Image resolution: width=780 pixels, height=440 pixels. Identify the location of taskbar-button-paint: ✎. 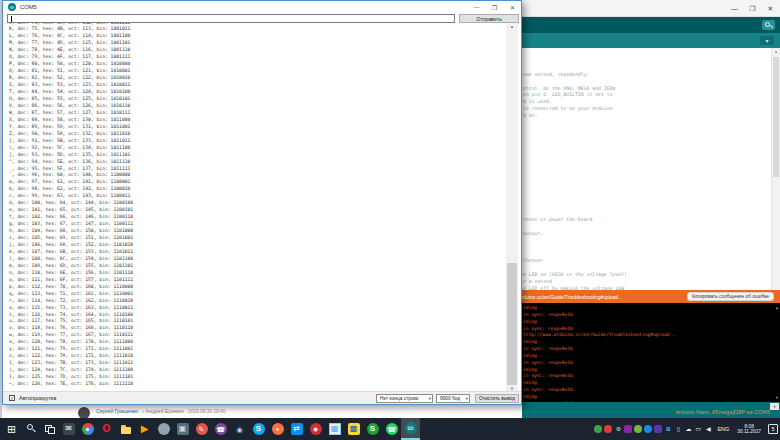
(202, 429).